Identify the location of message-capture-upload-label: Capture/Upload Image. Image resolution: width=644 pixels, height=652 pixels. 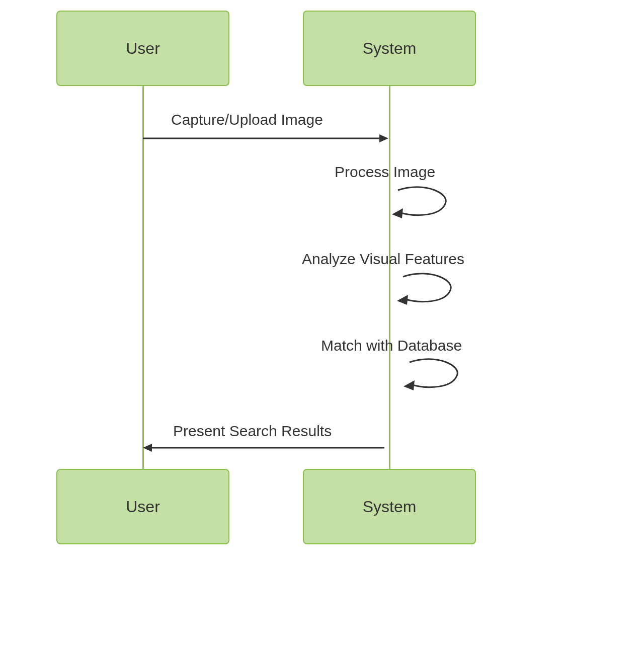
(247, 120).